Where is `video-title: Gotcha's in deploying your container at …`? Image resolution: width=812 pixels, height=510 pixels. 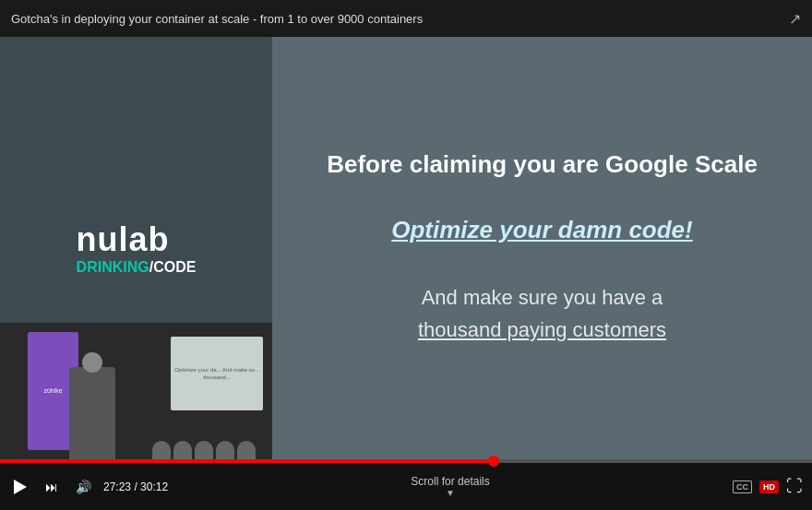 video-title: Gotcha's in deploying your container at … is located at coordinates (217, 18).